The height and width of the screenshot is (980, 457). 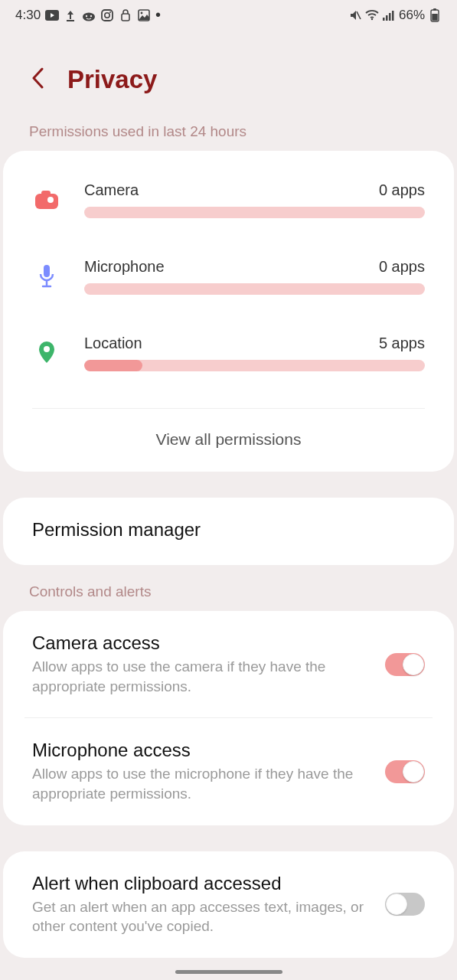 I want to click on section-label-permissions: Permissions used in last 24 hours, so click(x=228, y=137).